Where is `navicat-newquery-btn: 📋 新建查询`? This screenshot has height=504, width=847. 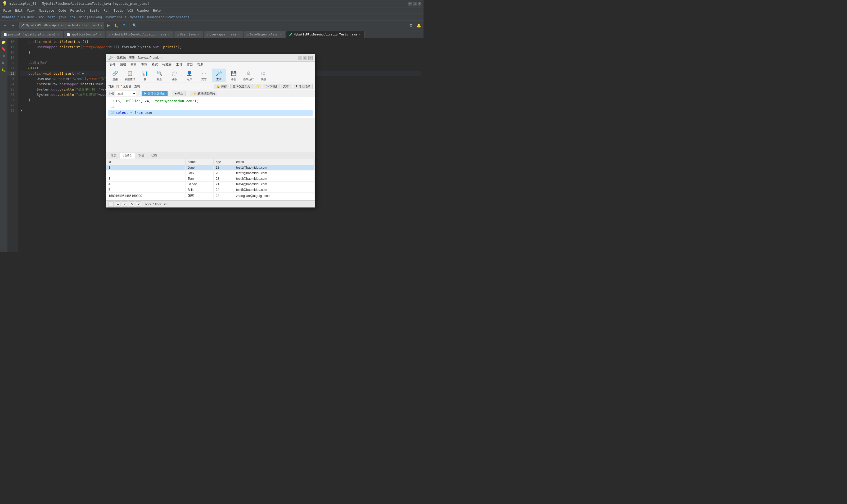 navicat-newquery-btn: 📋 新建查询 is located at coordinates (130, 75).